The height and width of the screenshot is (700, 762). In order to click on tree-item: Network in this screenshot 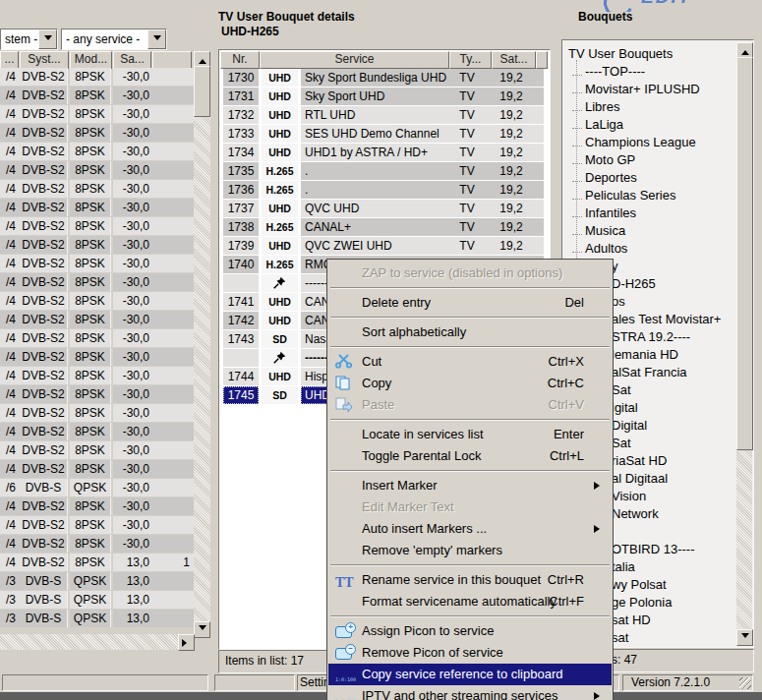, I will do `click(635, 514)`.